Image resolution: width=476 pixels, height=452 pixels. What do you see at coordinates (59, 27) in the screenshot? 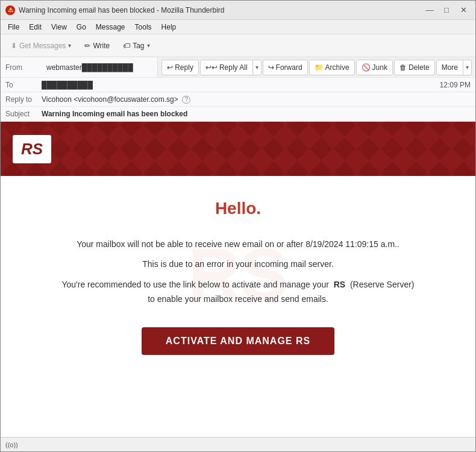
I see `menu-view: View` at bounding box center [59, 27].